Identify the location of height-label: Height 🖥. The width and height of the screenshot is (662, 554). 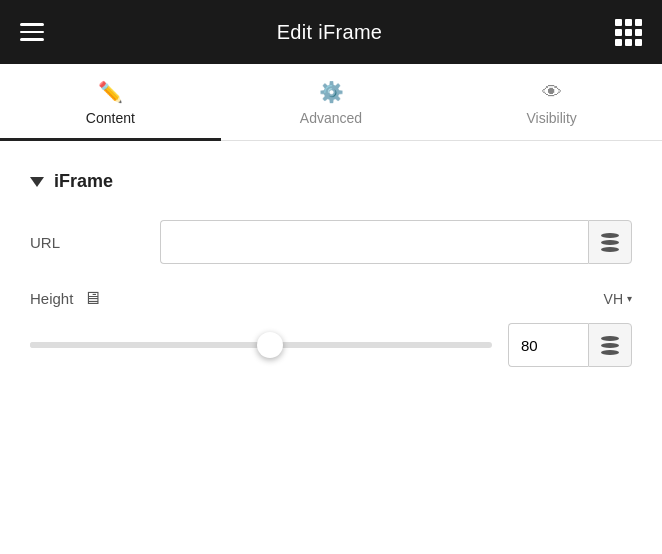
(66, 298).